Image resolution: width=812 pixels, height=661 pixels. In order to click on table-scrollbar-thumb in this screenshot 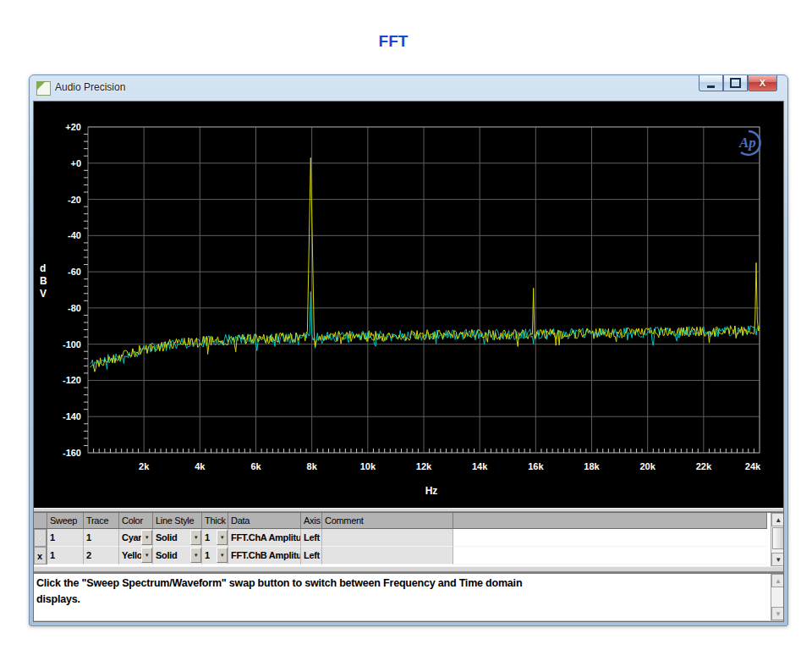, I will do `click(778, 538)`.